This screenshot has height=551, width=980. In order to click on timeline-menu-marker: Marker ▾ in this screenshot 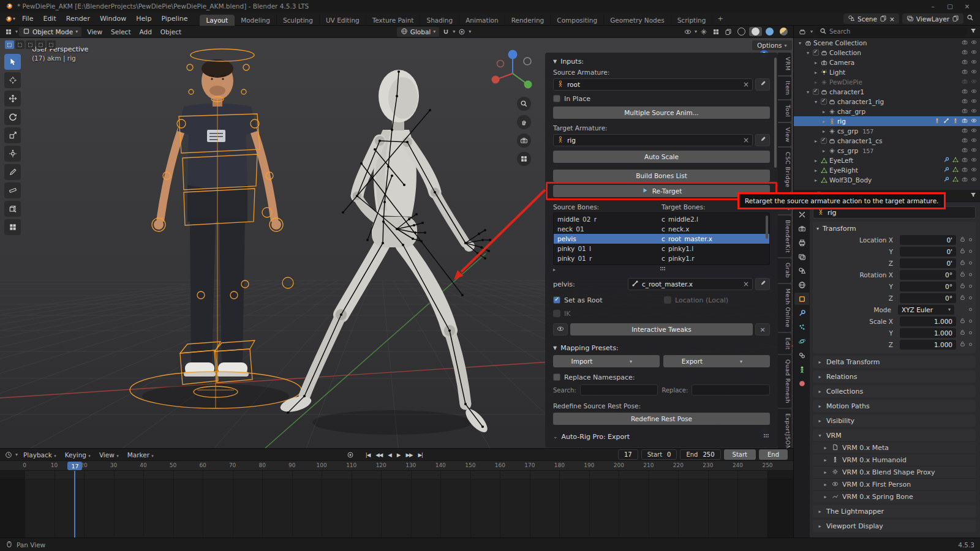, I will do `click(141, 455)`.